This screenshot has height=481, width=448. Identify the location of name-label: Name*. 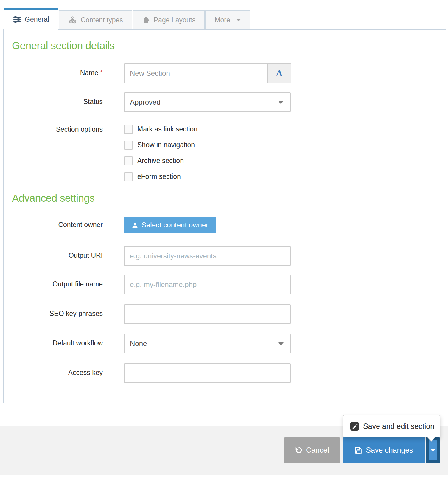
(57, 73).